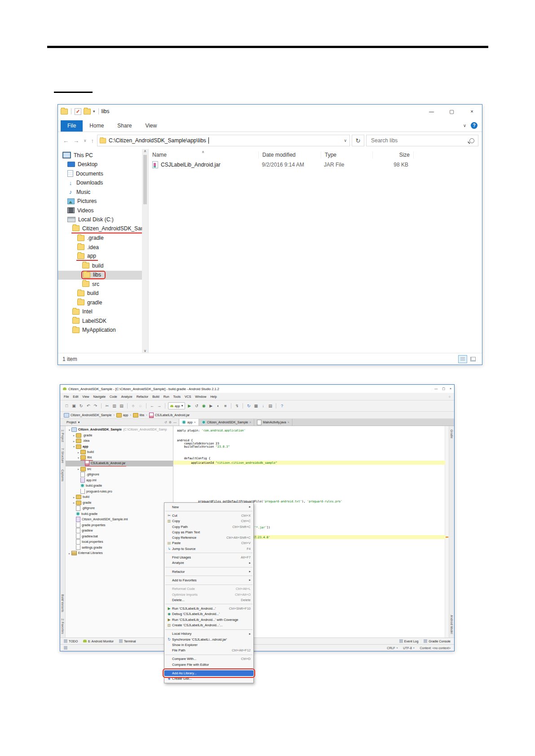 This screenshot has width=535, height=756. I want to click on menu-refactor: Refactor, so click(142, 397).